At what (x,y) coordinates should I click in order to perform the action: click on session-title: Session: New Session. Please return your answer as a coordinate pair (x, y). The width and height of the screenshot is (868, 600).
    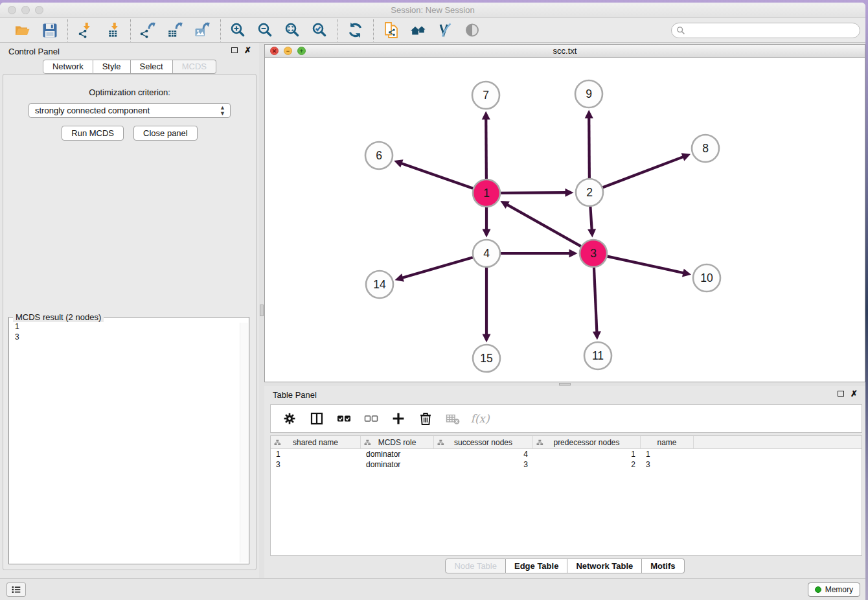
    Looking at the image, I should click on (433, 10).